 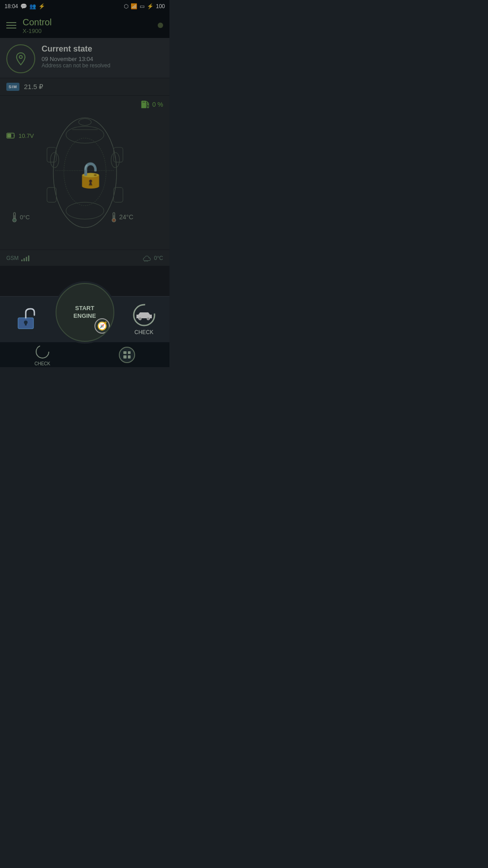 I want to click on battery-level: 100, so click(x=160, y=6).